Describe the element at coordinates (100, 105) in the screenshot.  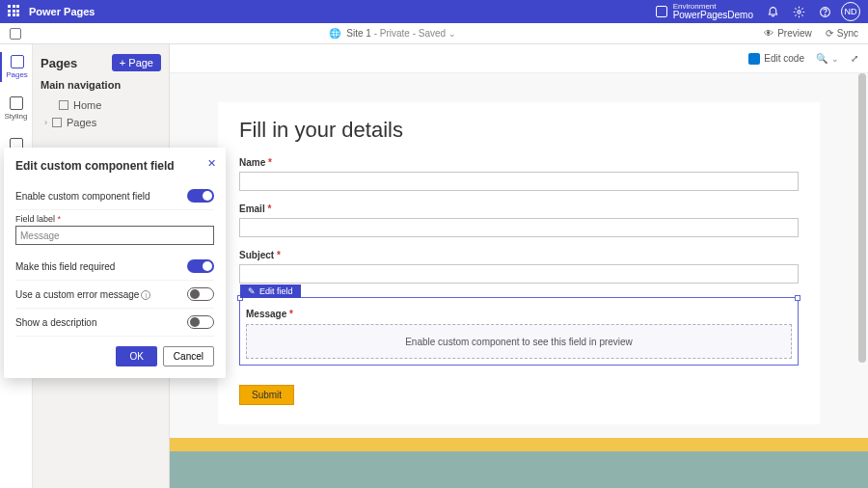
I see `nav-home: Home` at that location.